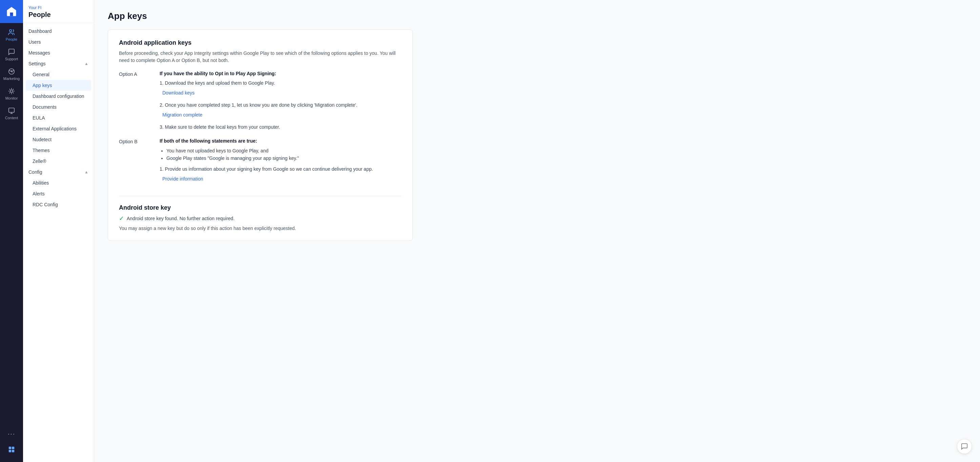 The height and width of the screenshot is (462, 980). What do you see at coordinates (260, 196) in the screenshot?
I see `section-divider` at bounding box center [260, 196].